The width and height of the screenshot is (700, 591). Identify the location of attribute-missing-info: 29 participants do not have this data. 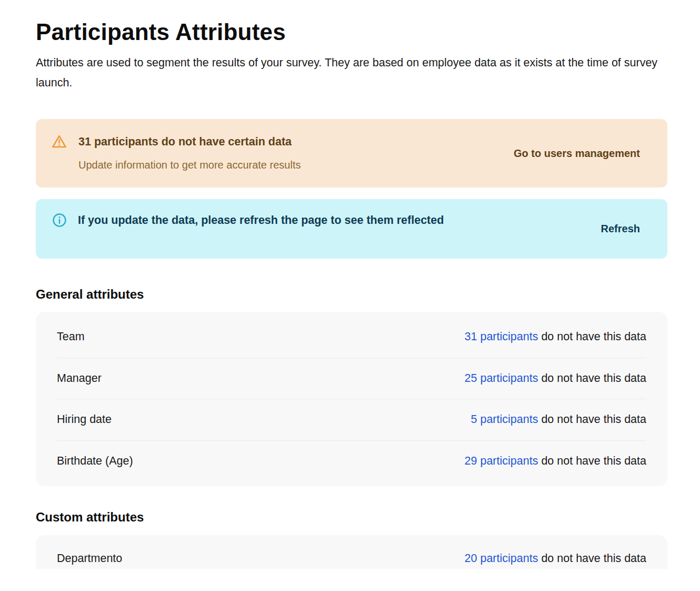
(556, 461).